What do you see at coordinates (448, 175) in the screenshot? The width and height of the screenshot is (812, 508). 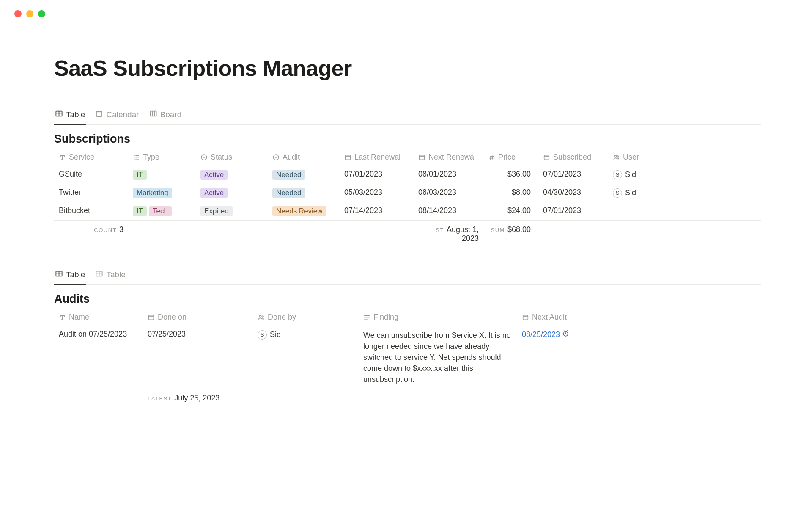 I see `cell-next-renewal: 08/01/2023` at bounding box center [448, 175].